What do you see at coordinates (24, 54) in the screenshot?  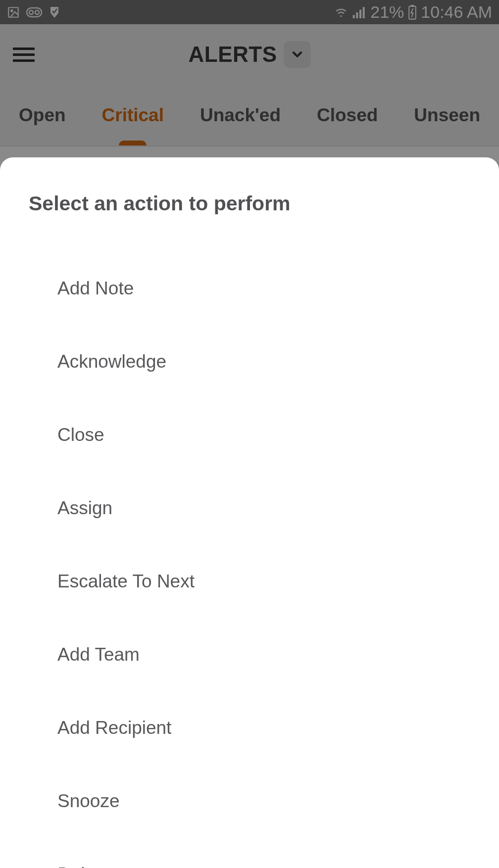 I see `menu-button` at bounding box center [24, 54].